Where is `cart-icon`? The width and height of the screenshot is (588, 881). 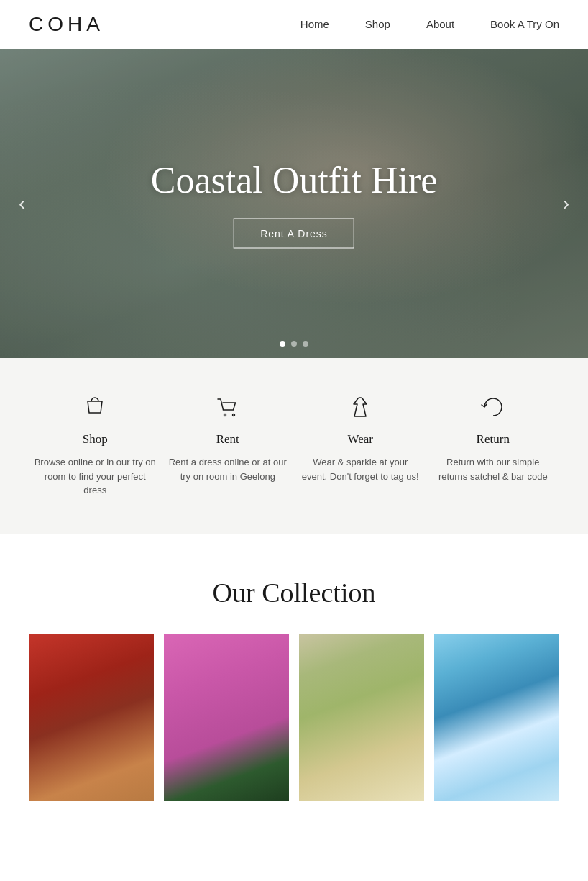
cart-icon is located at coordinates (228, 408).